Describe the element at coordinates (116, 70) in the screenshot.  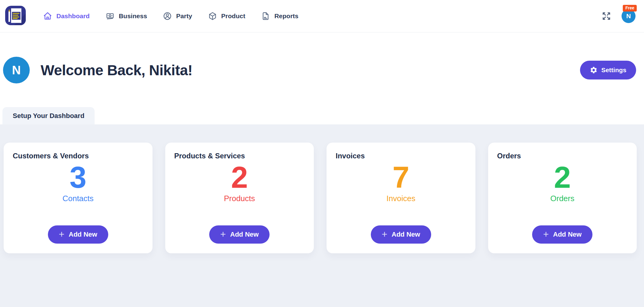
I see `page-title: Welcome Back, Nikita!` at that location.